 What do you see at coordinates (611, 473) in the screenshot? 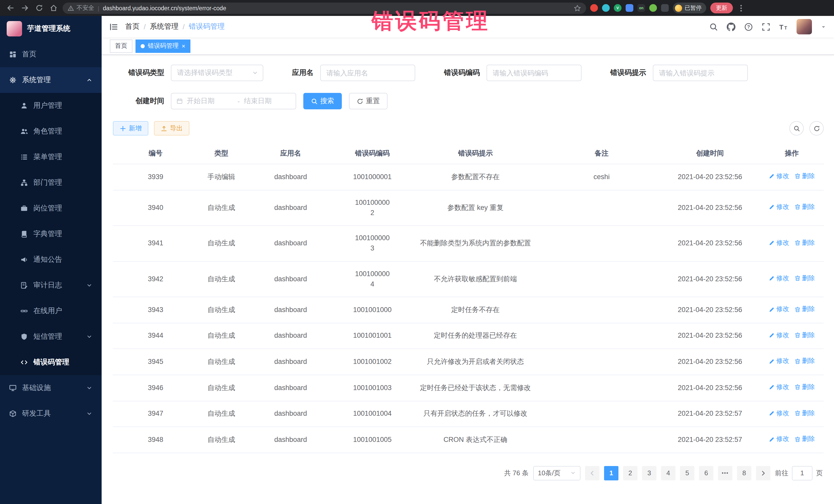
I see `pager-page-1: 1` at bounding box center [611, 473].